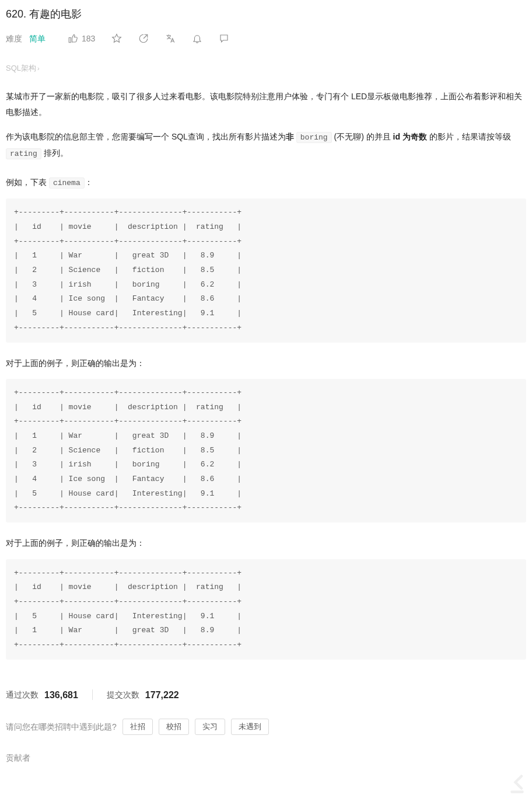 Image resolution: width=532 pixels, height=798 pixels. I want to click on translate-button, so click(170, 39).